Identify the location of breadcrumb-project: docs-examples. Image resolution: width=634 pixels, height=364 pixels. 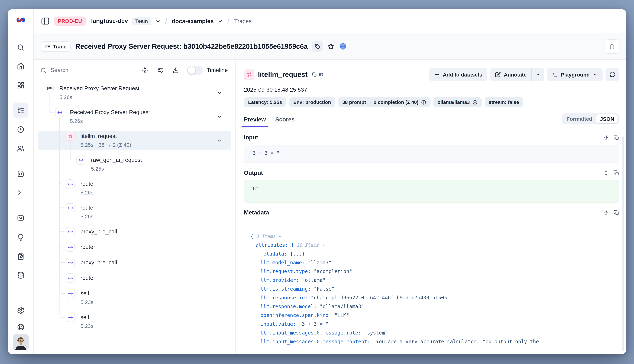
(193, 21).